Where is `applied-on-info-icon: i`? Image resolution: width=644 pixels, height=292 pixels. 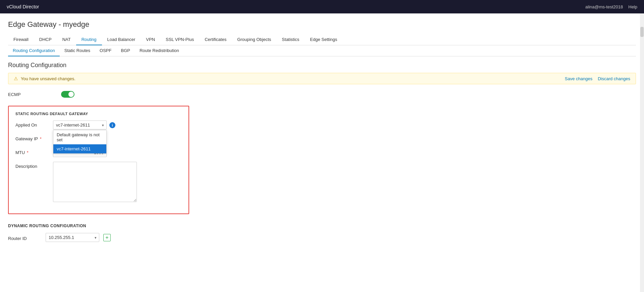
applied-on-info-icon: i is located at coordinates (112, 125).